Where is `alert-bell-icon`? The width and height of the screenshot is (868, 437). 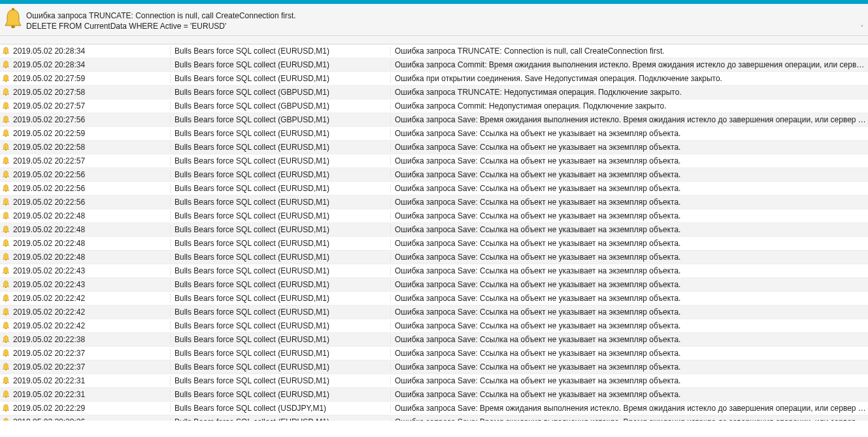
alert-bell-icon is located at coordinates (13, 20).